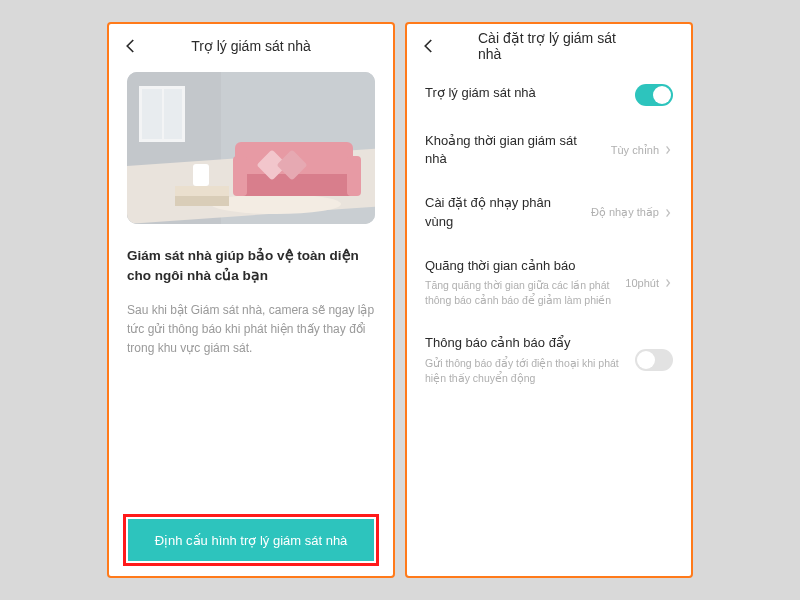  What do you see at coordinates (251, 540) in the screenshot?
I see `highlight-box: Định cấu hình trợ lý giám sát nhà` at bounding box center [251, 540].